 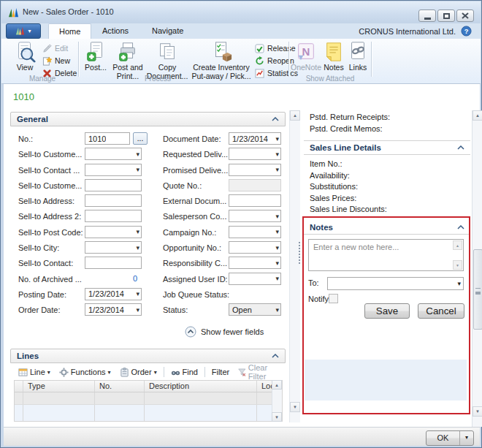 What do you see at coordinates (168, 31) in the screenshot?
I see `tab-navigate: Navigate` at bounding box center [168, 31].